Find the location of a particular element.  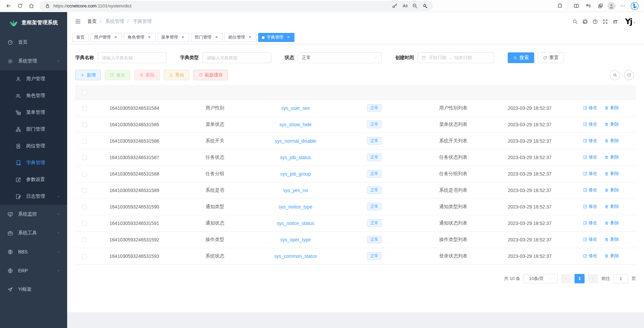

dict-type-link: sys_user_sex is located at coordinates (295, 108).